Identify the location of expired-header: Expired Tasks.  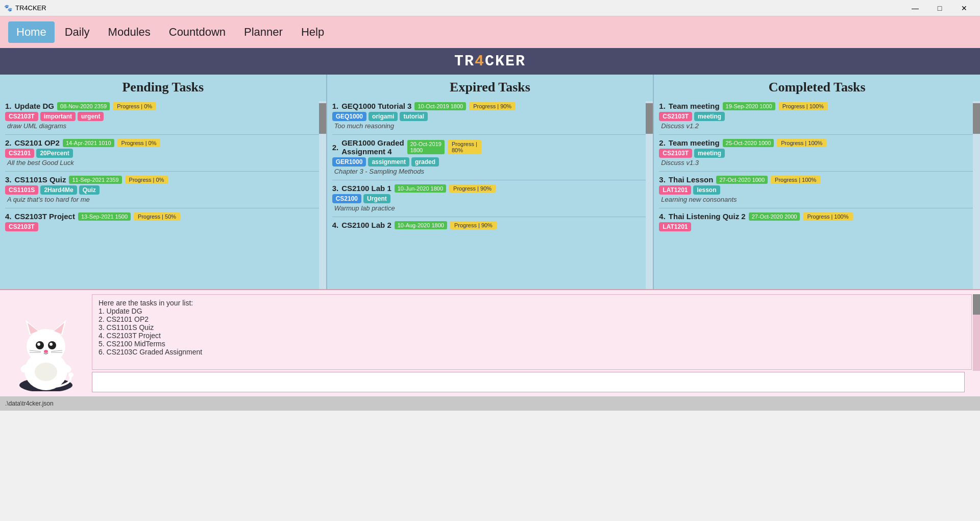
(490, 86).